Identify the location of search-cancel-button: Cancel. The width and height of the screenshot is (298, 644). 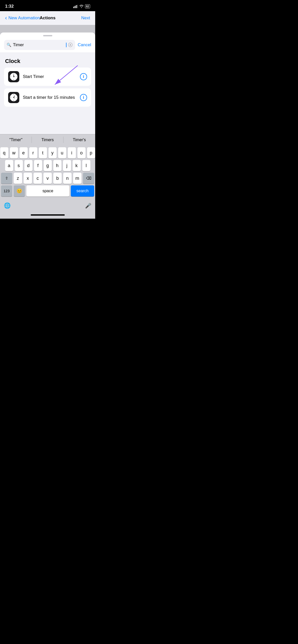
(84, 45).